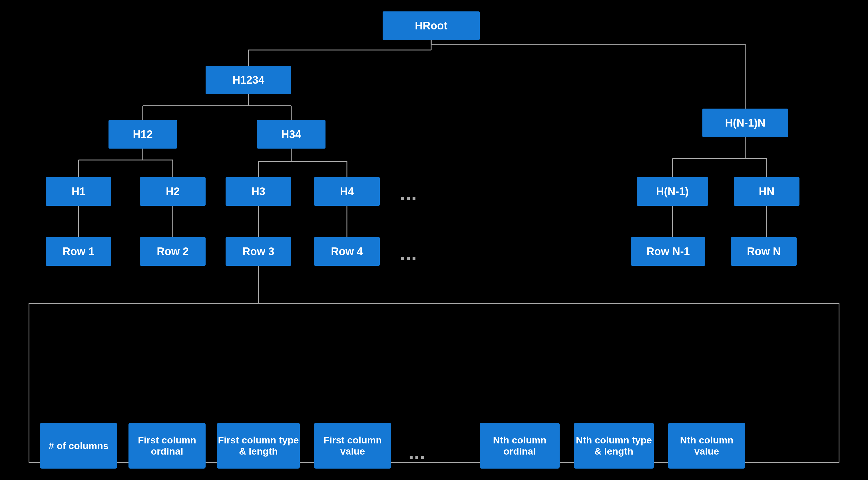 The width and height of the screenshot is (868, 480). What do you see at coordinates (143, 134) in the screenshot?
I see `node-h12: H12` at bounding box center [143, 134].